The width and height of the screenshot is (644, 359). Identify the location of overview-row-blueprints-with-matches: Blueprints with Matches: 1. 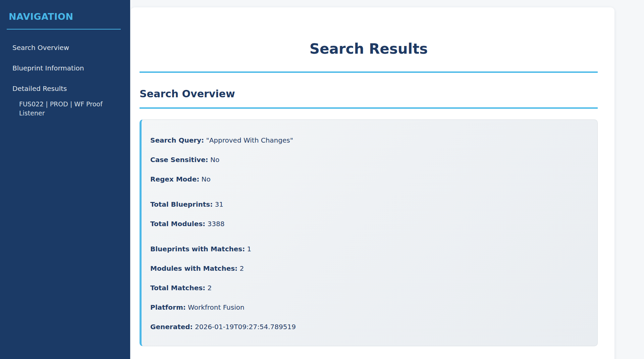
(369, 249).